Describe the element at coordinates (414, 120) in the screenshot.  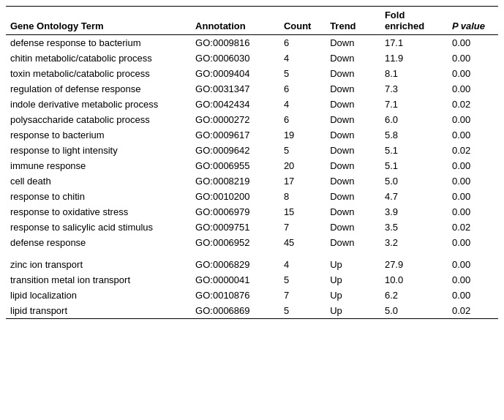
I see `table-cell: 6.0` at that location.